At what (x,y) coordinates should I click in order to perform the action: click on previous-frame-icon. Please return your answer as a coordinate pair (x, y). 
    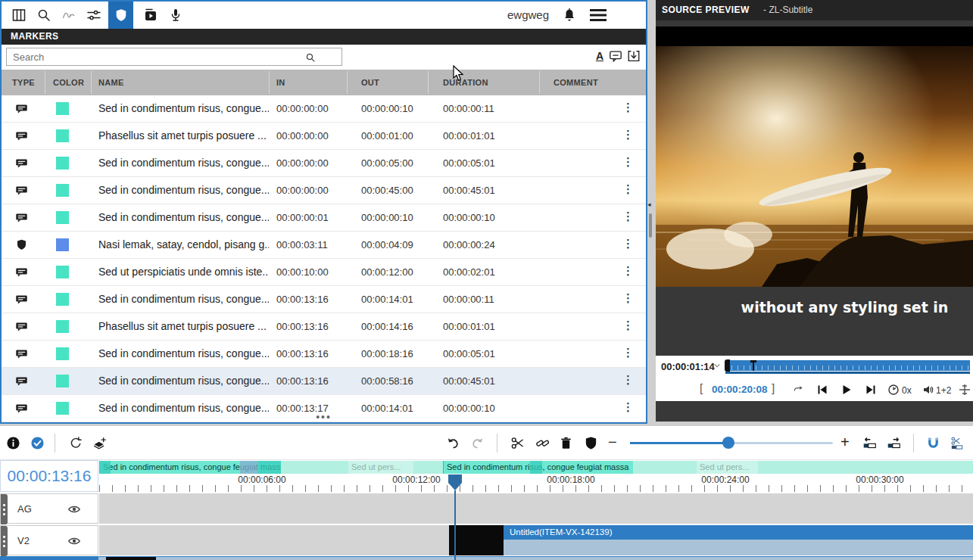
    Looking at the image, I should click on (822, 390).